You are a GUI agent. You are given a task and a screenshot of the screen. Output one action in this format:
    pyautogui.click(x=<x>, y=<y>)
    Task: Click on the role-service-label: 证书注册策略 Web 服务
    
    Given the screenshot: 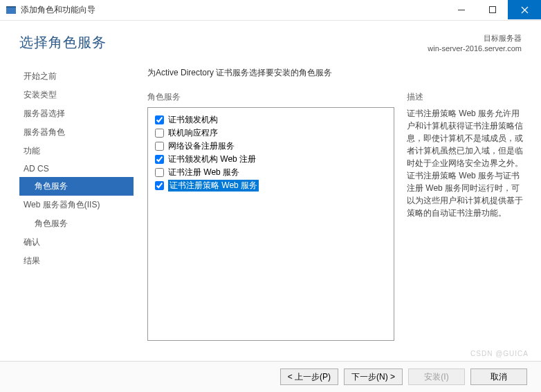 What is the action you would take?
    pyautogui.click(x=213, y=185)
    